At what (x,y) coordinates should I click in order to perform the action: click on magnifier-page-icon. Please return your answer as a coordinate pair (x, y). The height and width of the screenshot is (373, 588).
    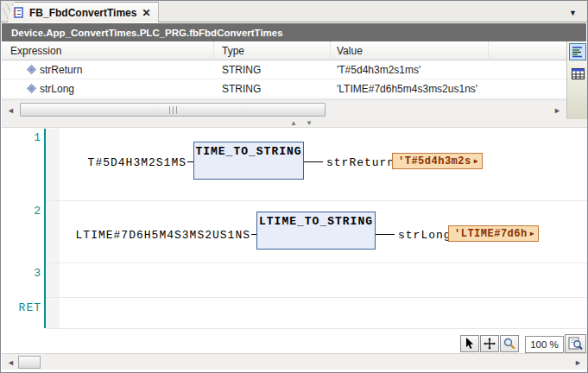
    Looking at the image, I should click on (575, 344).